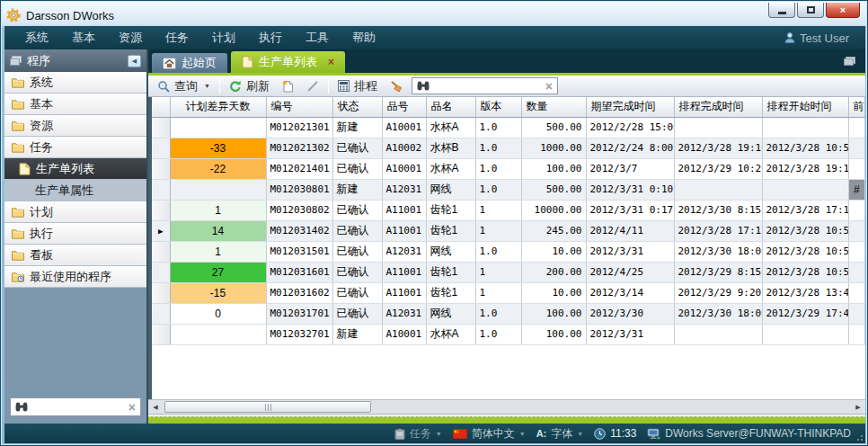 Image resolution: width=868 pixels, height=446 pixels. Describe the element at coordinates (75, 255) in the screenshot. I see `sidebar-item: 看板` at that location.